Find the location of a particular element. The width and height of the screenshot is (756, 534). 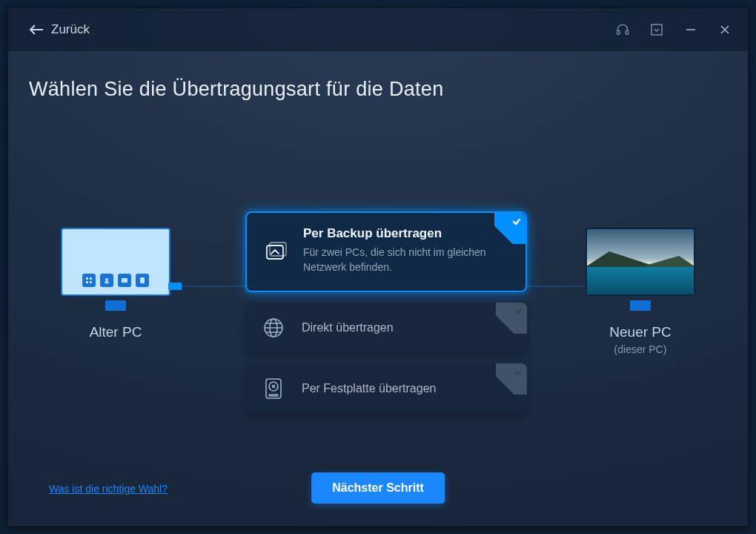

dropdown-box-icon is located at coordinates (657, 30).